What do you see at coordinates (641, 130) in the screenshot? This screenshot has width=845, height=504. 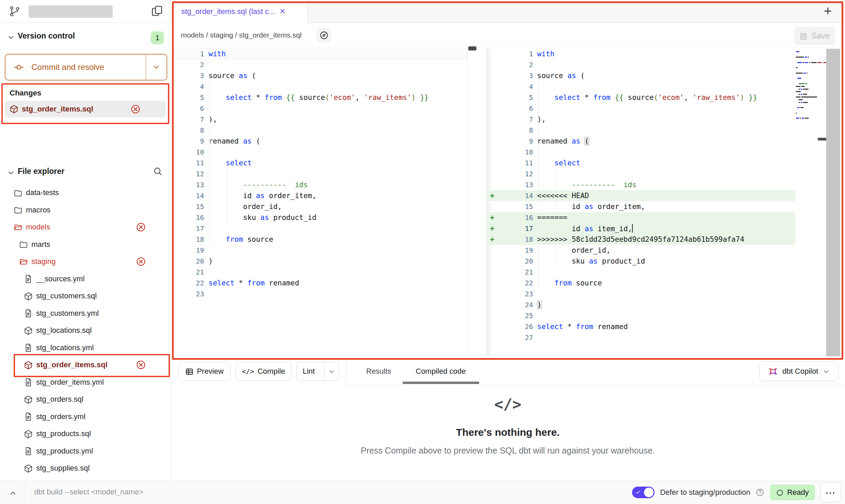 I see `code-line-8: 8` at bounding box center [641, 130].